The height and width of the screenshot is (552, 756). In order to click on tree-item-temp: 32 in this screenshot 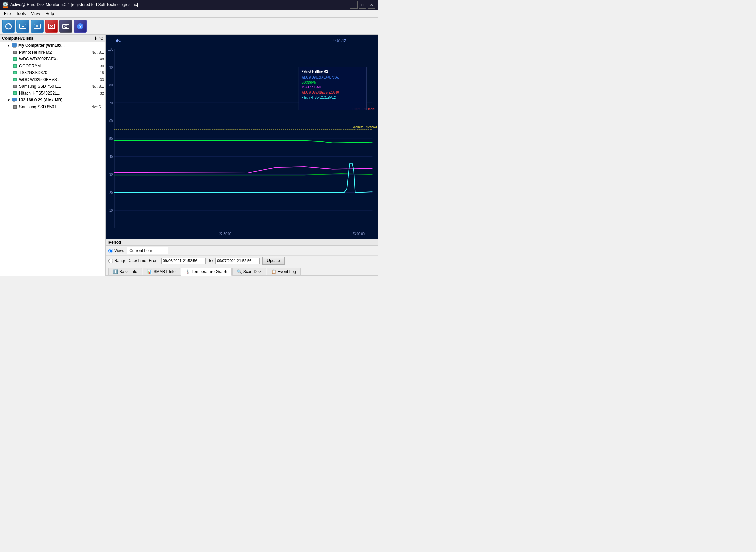, I will do `click(102, 93)`.